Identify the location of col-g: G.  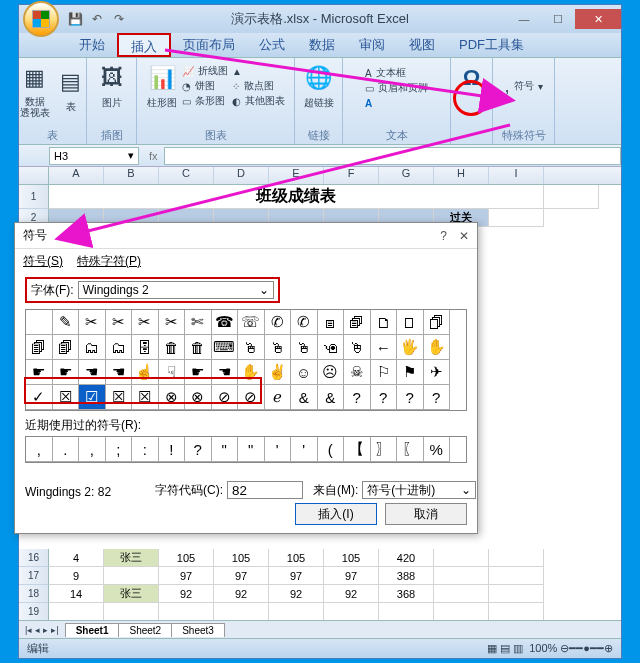
(406, 176).